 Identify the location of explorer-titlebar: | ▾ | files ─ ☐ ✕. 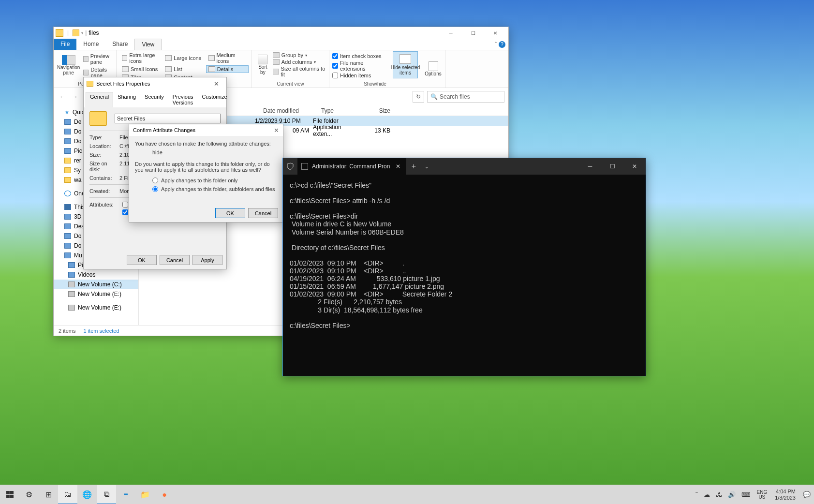
(281, 33).